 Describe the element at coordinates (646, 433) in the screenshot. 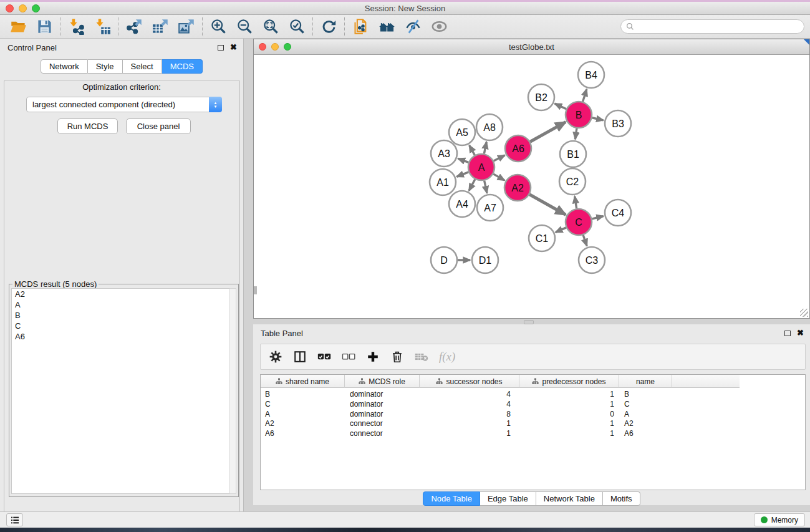

I see `cell-name: A6` at that location.